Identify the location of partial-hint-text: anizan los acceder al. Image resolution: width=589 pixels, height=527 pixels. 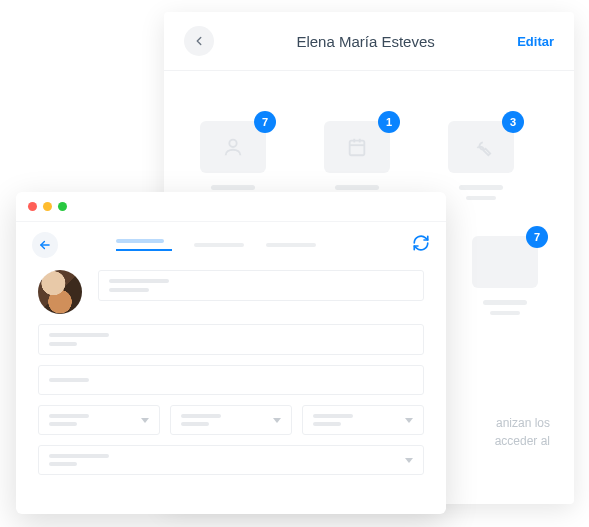
(522, 432).